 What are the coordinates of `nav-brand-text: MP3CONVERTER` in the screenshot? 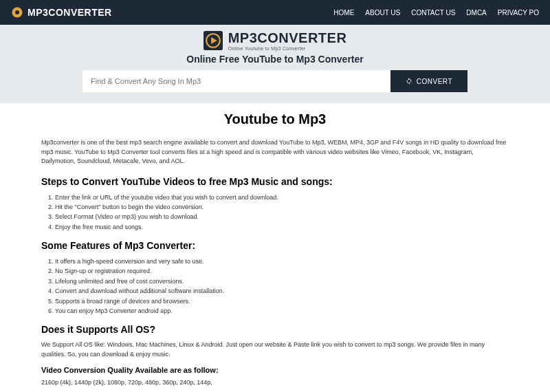 It's located at (70, 12).